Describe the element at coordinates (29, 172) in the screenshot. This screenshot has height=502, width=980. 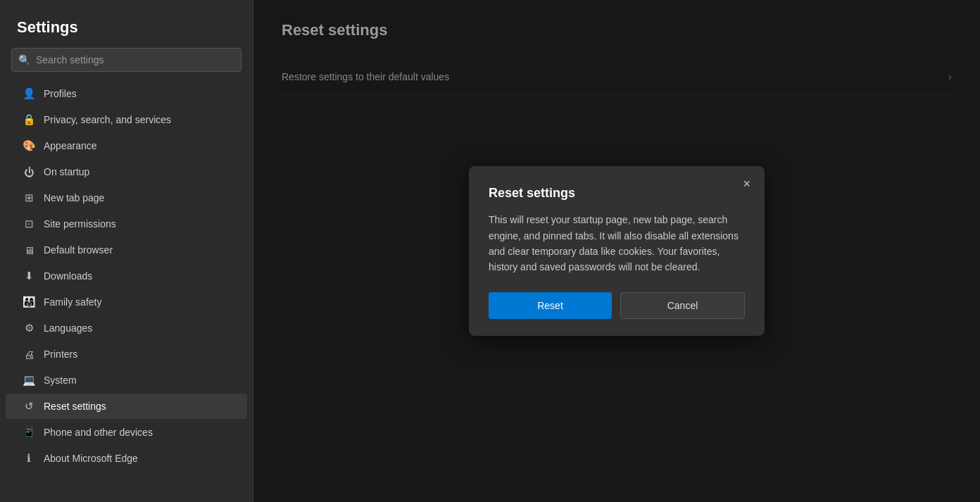
I see `on-startup-icon: ⏻` at that location.